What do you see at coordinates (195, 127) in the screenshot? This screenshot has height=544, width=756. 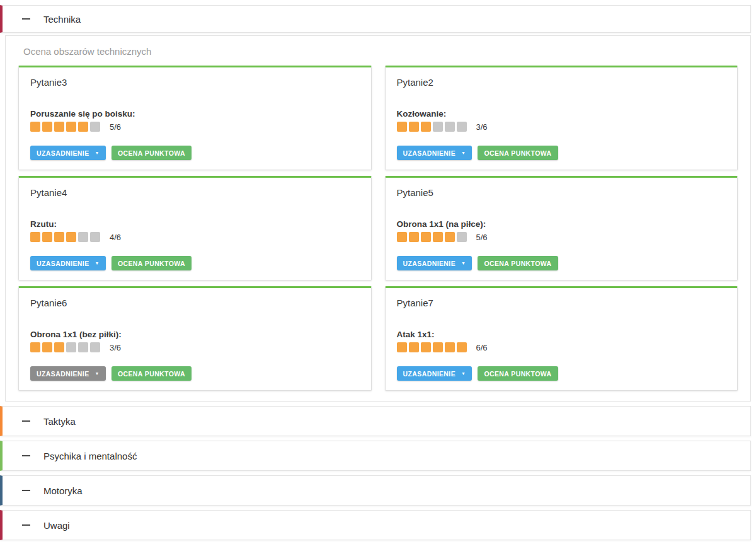 I see `rating-row: 5/6` at bounding box center [195, 127].